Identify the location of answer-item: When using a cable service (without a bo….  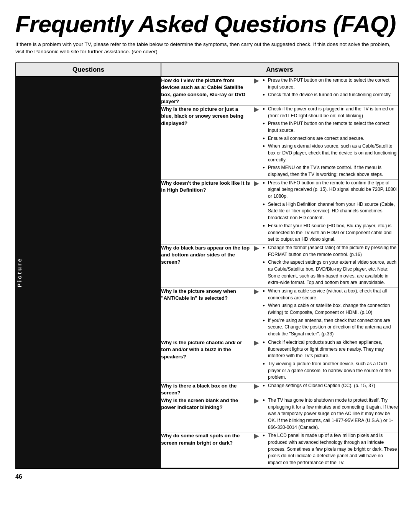
(330, 294).